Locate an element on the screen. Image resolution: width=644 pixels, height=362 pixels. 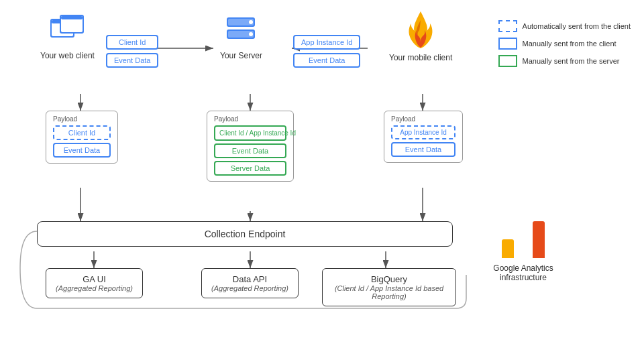
server-section: Your Server is located at coordinates (241, 37).